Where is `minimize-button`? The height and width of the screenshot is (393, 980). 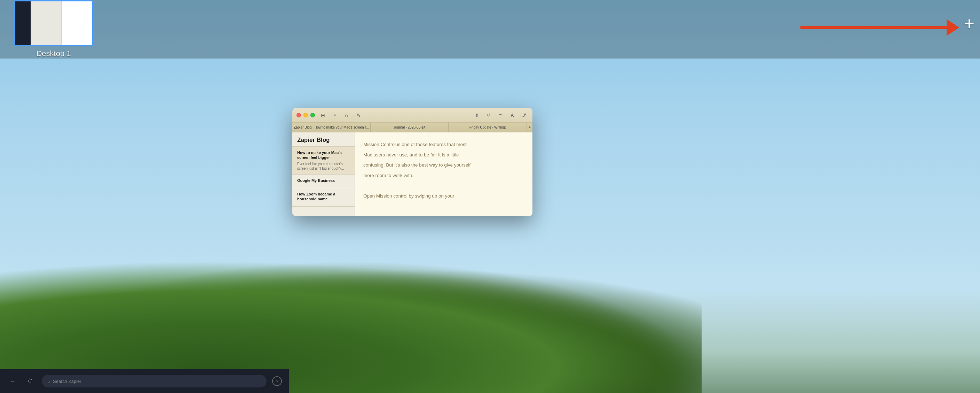
minimize-button is located at coordinates (306, 115).